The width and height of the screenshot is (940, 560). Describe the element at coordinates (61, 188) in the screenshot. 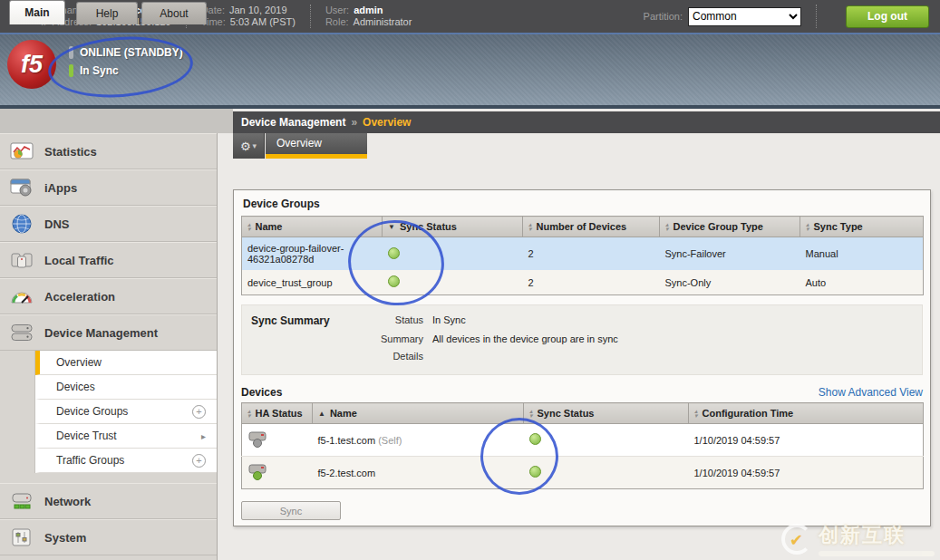

I see `sidebar-item-label: iApps` at that location.